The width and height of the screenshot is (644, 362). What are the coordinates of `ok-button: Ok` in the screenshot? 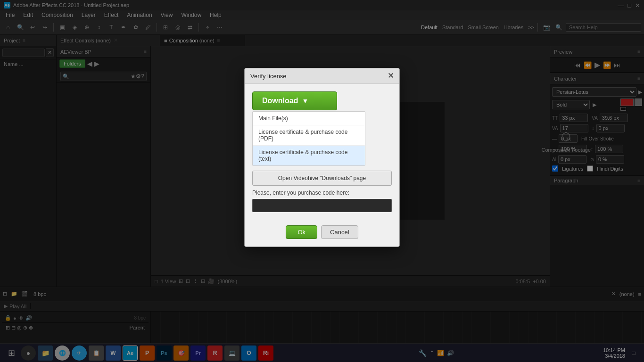 It's located at (302, 232).